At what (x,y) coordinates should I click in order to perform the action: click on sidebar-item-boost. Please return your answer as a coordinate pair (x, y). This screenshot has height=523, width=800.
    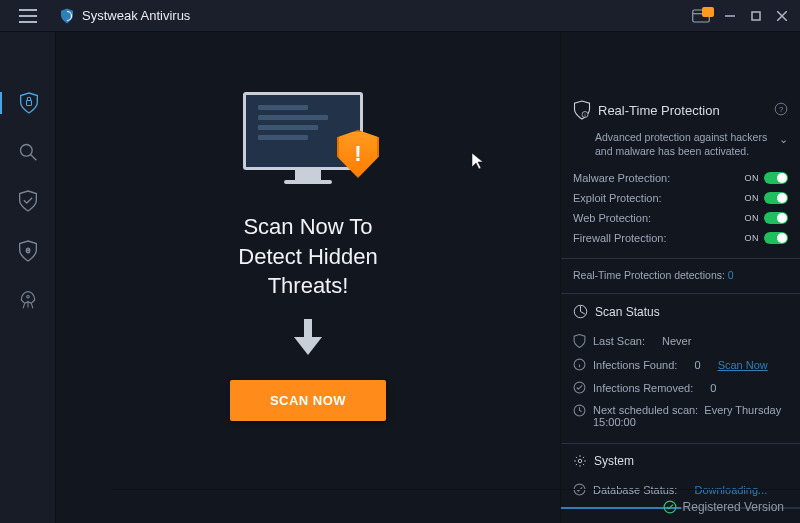
    Looking at the image, I should click on (28, 300).